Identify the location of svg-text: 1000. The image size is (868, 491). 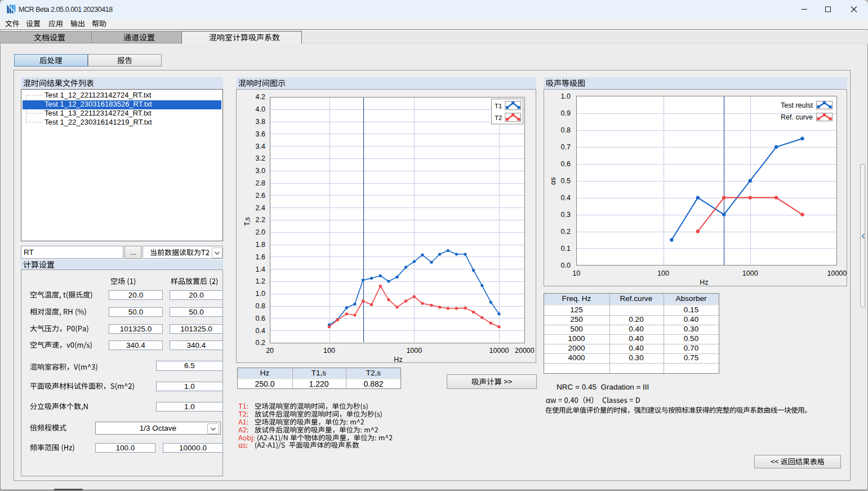
(750, 273).